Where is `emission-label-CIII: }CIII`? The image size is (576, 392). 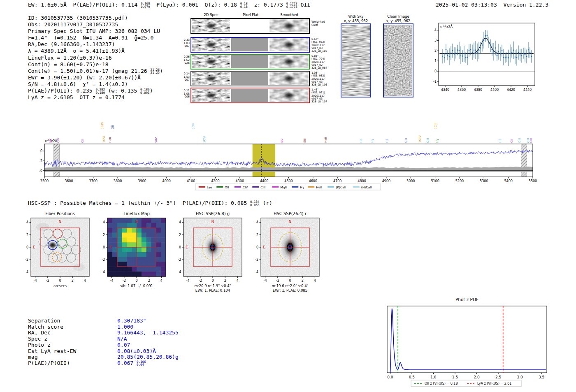 emission-label-CIII: }CIII is located at coordinates (436, 126).